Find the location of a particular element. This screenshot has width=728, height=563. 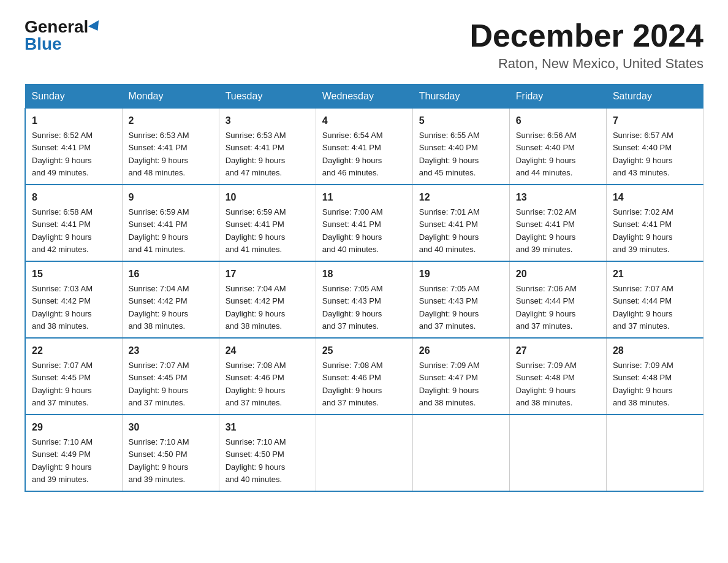

calendar-cell: 16 Sunrise: 7:04 AMSunset: 4:42 PMDaylig… is located at coordinates (170, 299).